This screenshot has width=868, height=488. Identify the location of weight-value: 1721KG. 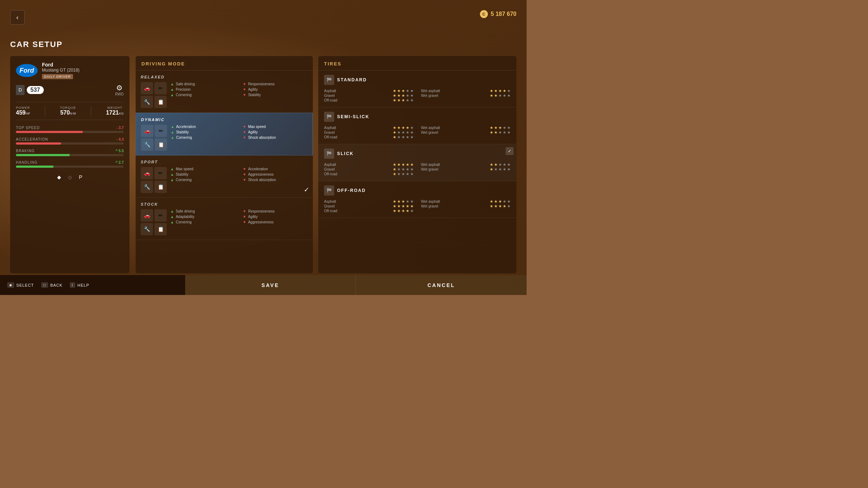
(115, 113).